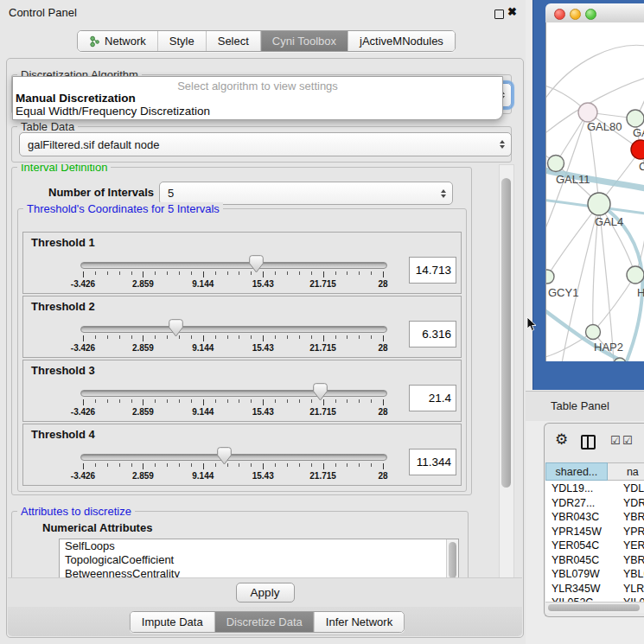 The image size is (644, 644). I want to click on table-row: YBR043CYBR0, so click(595, 519).